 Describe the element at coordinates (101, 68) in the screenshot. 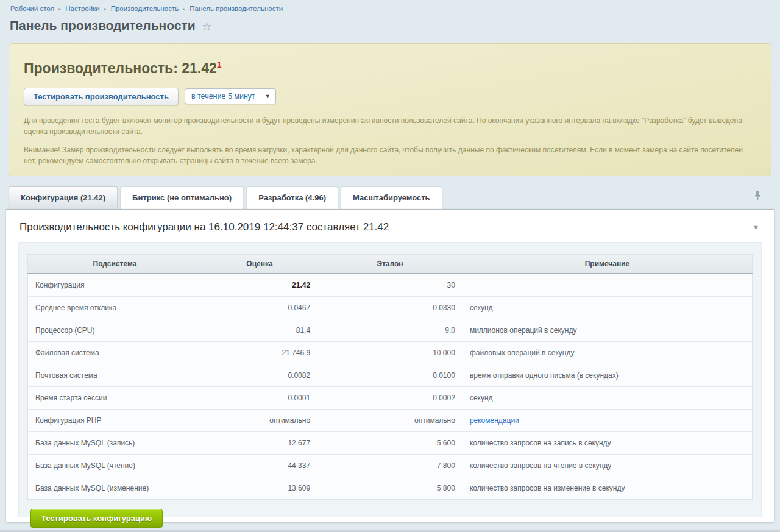

I see `performance-score-label: Производительность:` at that location.